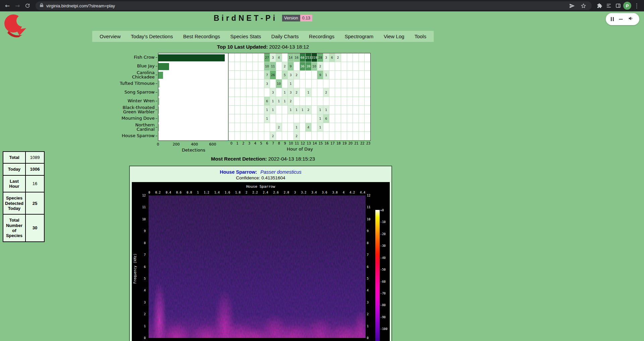 This screenshot has height=341, width=644. Describe the element at coordinates (17, 6) in the screenshot. I see `forward-icon: →` at that location.